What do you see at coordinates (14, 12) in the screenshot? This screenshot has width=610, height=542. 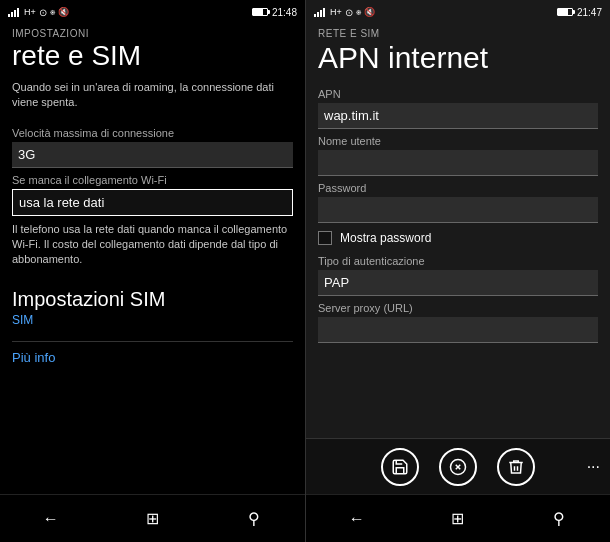 I see `signal-bars` at bounding box center [14, 12].